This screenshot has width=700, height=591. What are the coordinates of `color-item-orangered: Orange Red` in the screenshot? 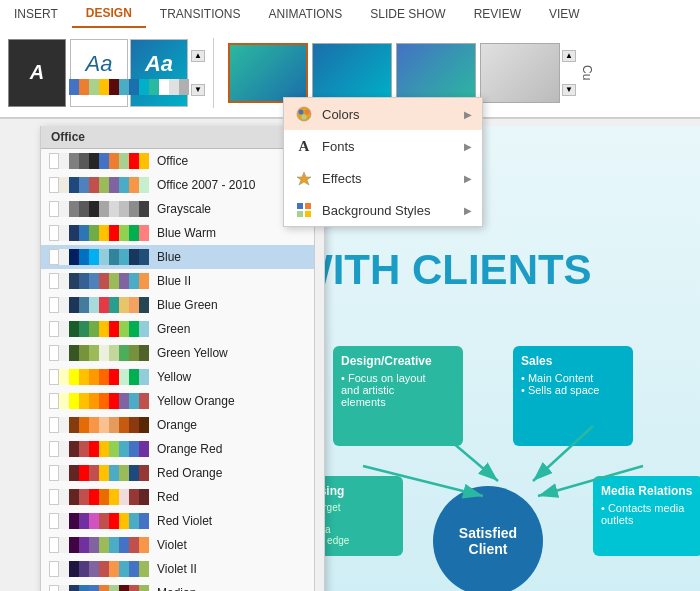 It's located at (182, 449).